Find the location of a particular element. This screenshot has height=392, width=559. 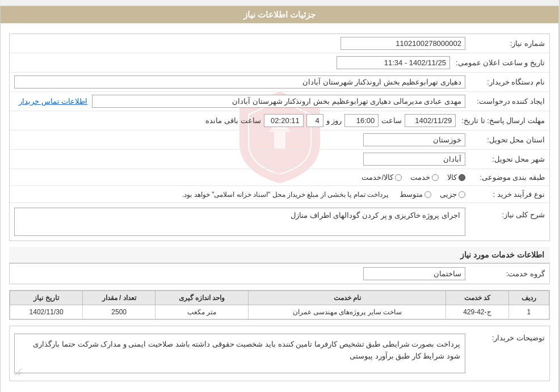

service-group-value: ساختمان is located at coordinates (414, 273).